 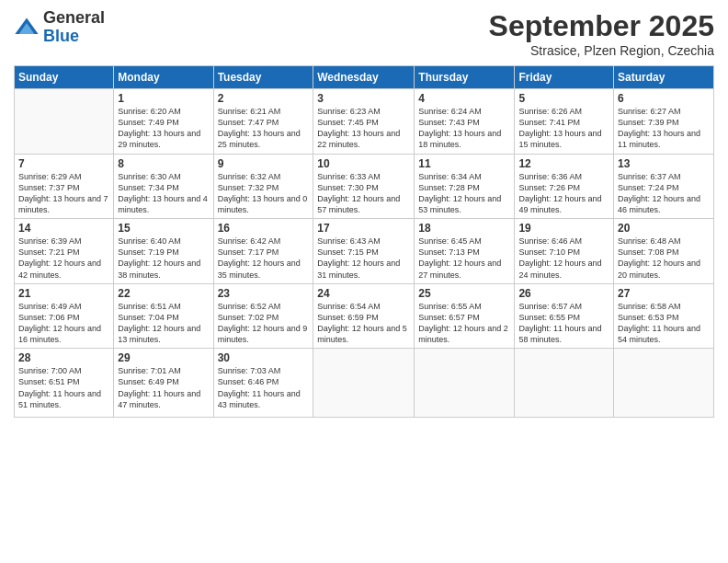 I want to click on day-info: Sunrise: 6:27 AMSunset: 7:39 PMDaylight:…, so click(x=664, y=129).